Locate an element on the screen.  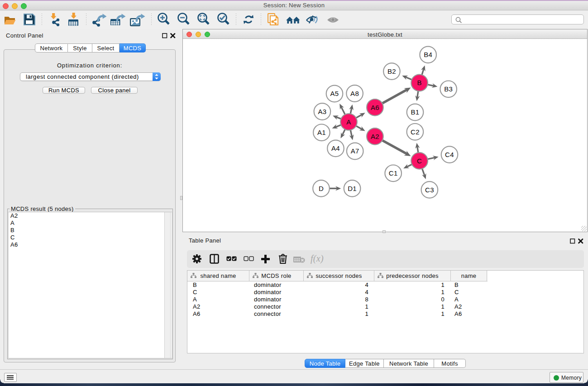
svg-text: B is located at coordinates (419, 82).